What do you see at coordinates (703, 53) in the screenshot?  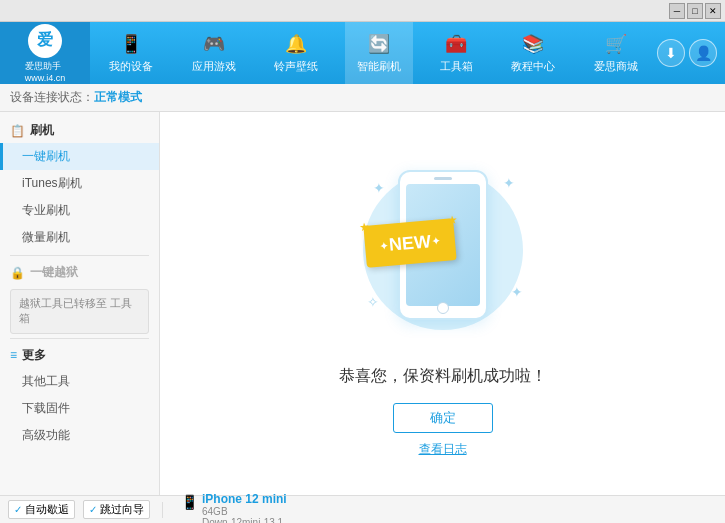 I see `user-button: 👤` at bounding box center [703, 53].